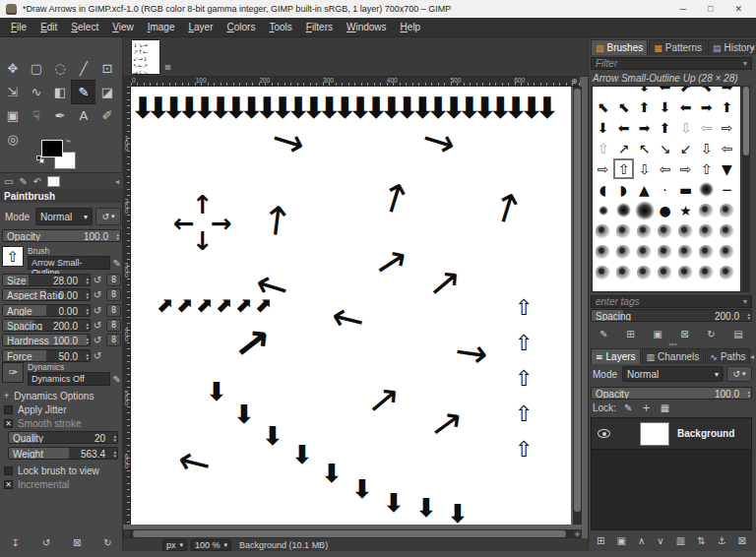 This screenshot has height=557, width=756. Describe the element at coordinates (630, 335) in the screenshot. I see `new-brush-button: ⊞` at that location.